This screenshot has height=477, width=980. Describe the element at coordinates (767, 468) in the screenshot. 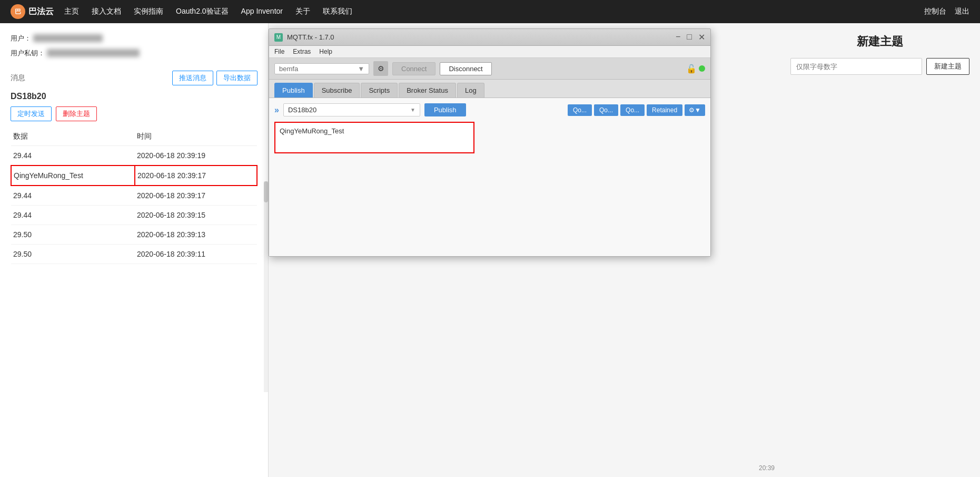

I see `timestamp: 20:39` at that location.